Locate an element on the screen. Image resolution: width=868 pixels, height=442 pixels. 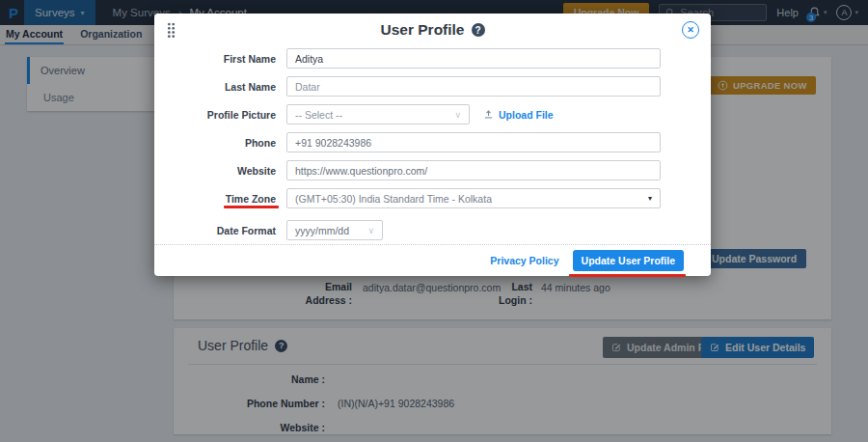
annotation-underline is located at coordinates (627, 276).